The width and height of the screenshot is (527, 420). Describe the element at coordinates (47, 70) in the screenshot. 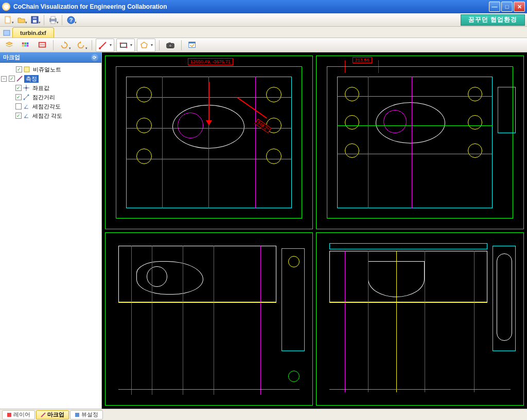

I see `tree-label: 비쥬얼노트` at that location.